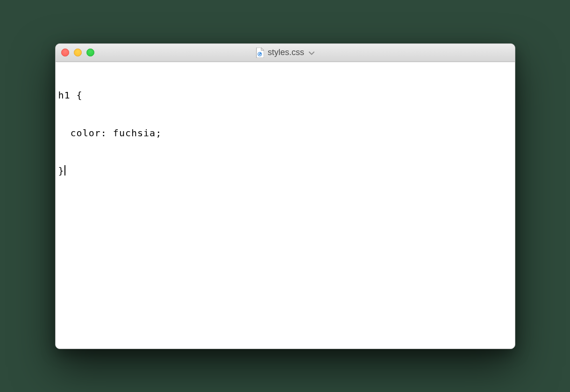 Image resolution: width=570 pixels, height=392 pixels. I want to click on title-center: styles.css, so click(285, 53).